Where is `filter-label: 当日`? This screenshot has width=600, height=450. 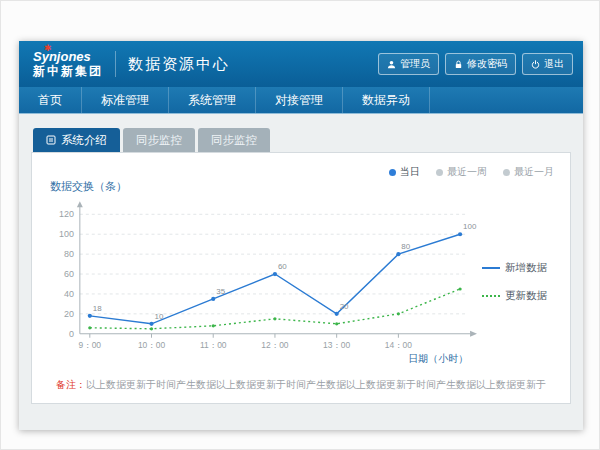
filter-label: 当日 is located at coordinates (410, 172).